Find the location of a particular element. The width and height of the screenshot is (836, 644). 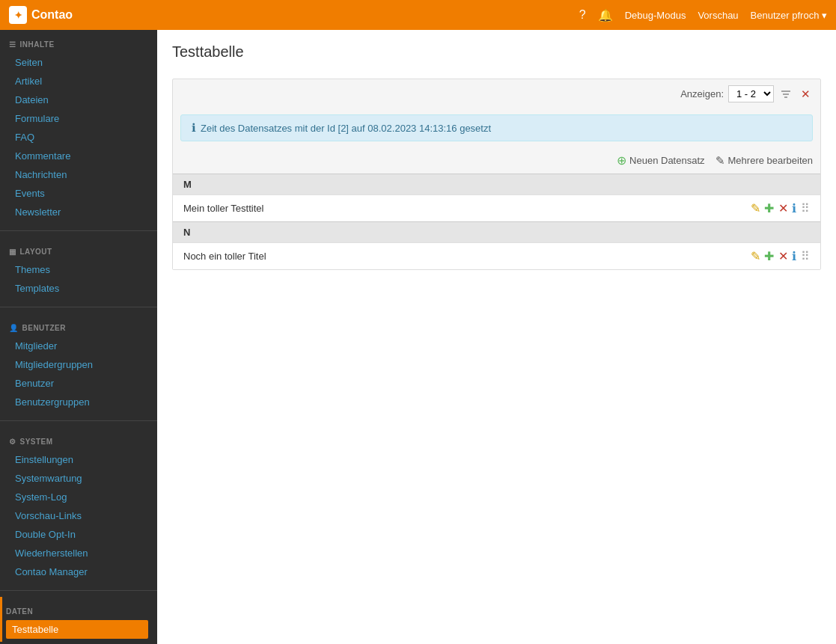

sidebar-section-header-layout: ▦ LAYOUT is located at coordinates (79, 251).